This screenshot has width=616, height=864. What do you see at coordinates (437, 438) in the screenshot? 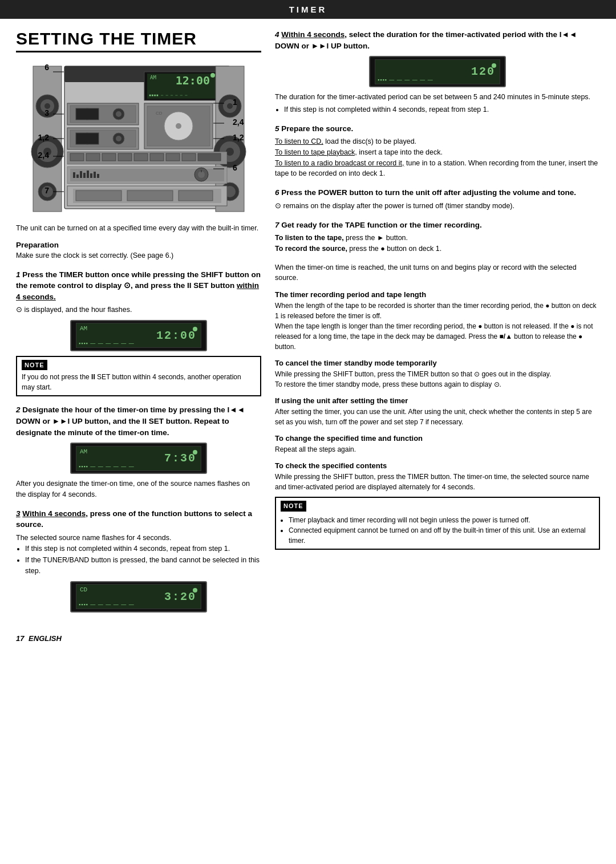
I see `subsection-4-title: To change the specified time and functio…` at bounding box center [437, 438].